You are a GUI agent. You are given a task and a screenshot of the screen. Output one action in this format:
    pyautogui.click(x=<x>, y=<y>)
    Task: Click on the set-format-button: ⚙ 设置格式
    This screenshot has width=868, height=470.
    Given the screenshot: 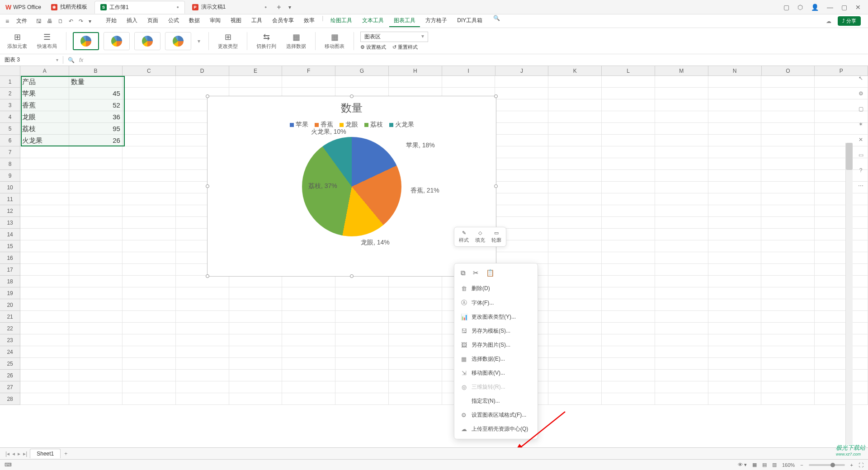 What is the action you would take?
    pyautogui.click(x=373, y=47)
    